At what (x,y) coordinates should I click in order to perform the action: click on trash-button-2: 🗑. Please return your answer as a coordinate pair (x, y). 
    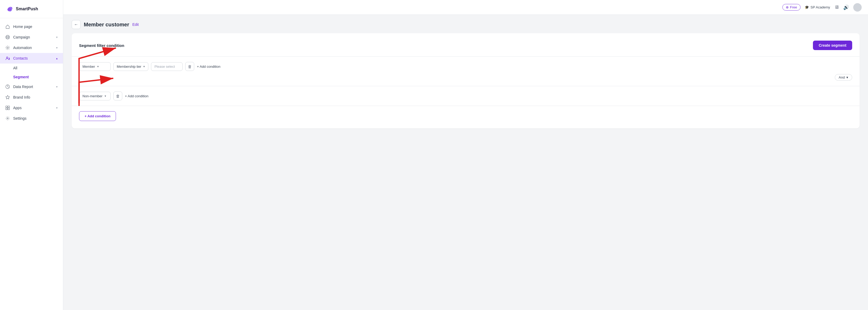
    Looking at the image, I should click on (118, 96).